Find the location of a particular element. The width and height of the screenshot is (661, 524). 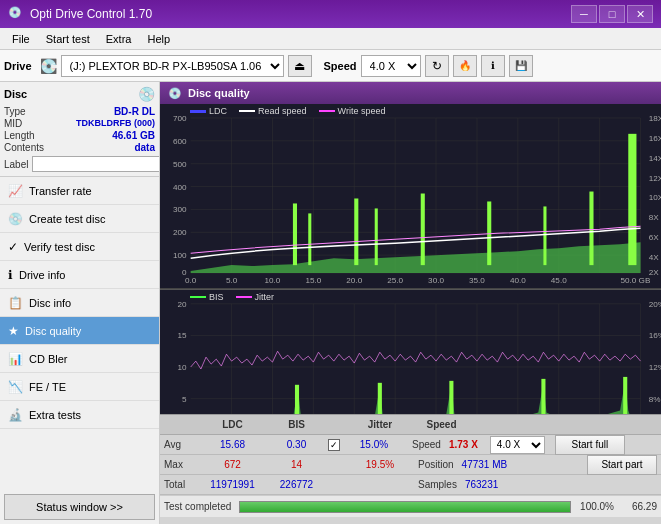

contents-label: Contents is located at coordinates (24, 148).